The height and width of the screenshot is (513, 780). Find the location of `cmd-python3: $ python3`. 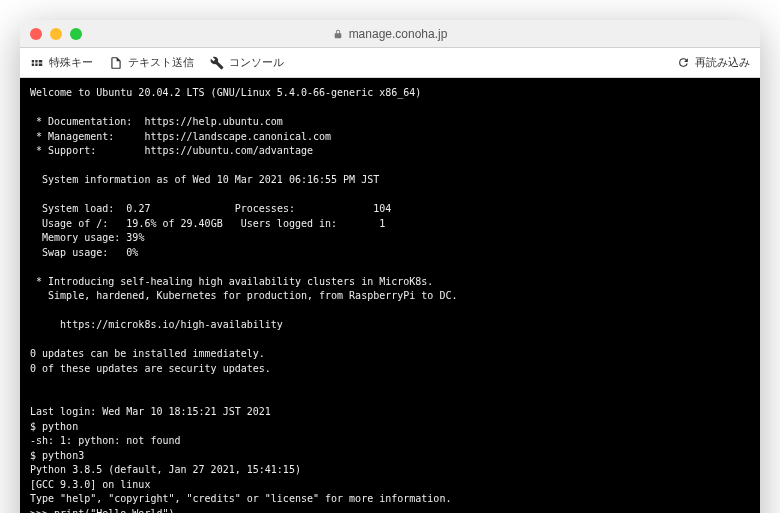

cmd-python3: $ python3 is located at coordinates (57, 456).